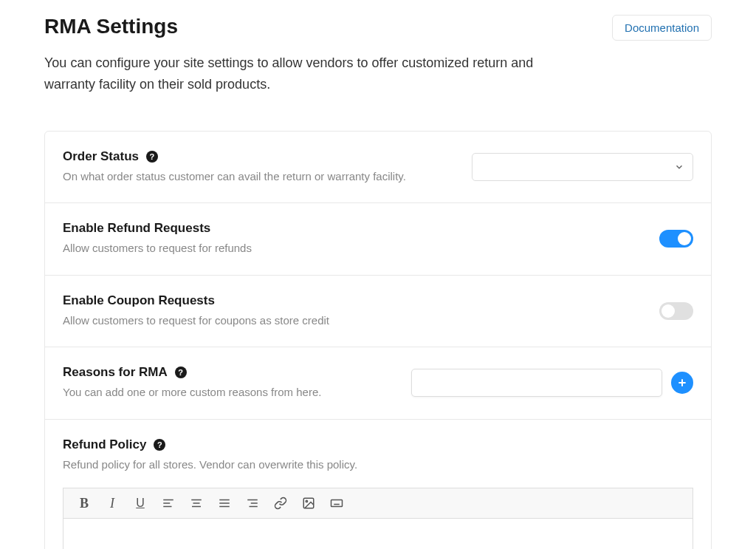 The image size is (756, 549). What do you see at coordinates (137, 228) in the screenshot?
I see `refund-requests-title: Enable Refund Requests` at bounding box center [137, 228].